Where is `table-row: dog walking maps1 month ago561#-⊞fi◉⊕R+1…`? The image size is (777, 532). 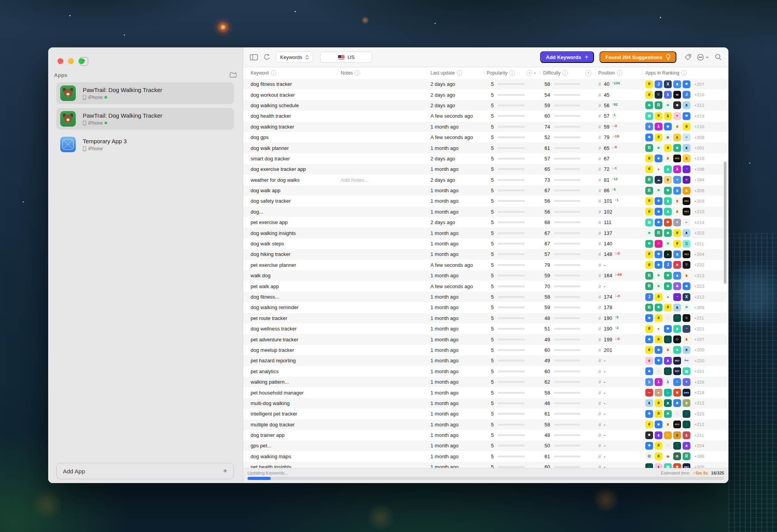
table-row: dog walking maps1 month ago561#-⊞fi◉⊕R+1… is located at coordinates (486, 457).